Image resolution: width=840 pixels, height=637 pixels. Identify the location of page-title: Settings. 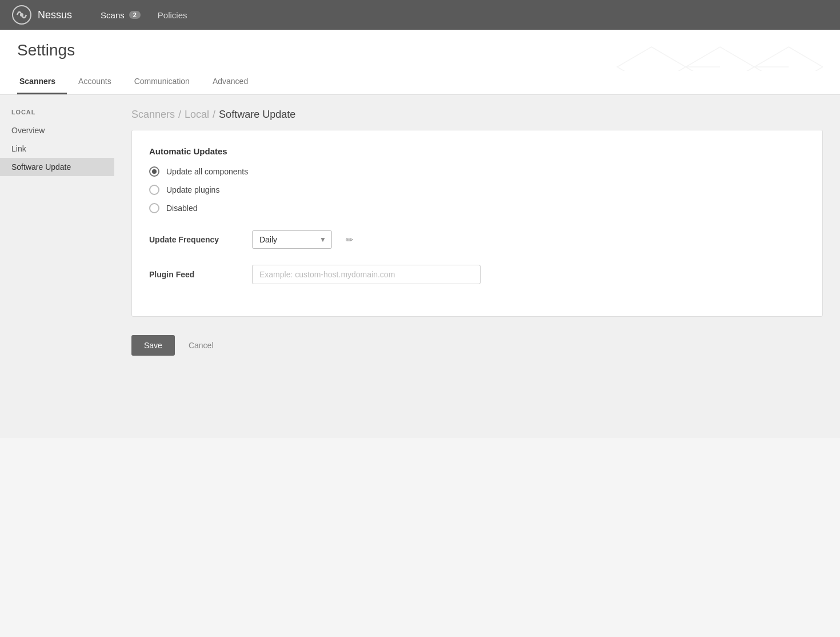
(420, 50).